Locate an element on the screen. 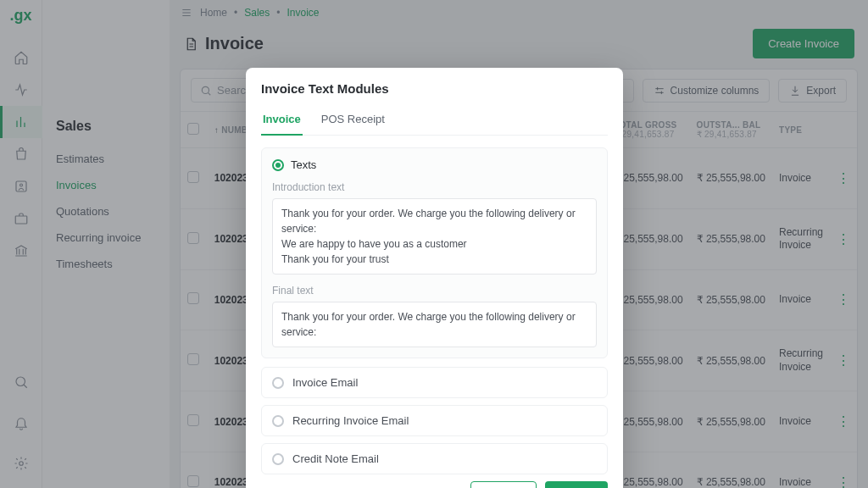  modal-title: Invoice Text Modules is located at coordinates (434, 88).